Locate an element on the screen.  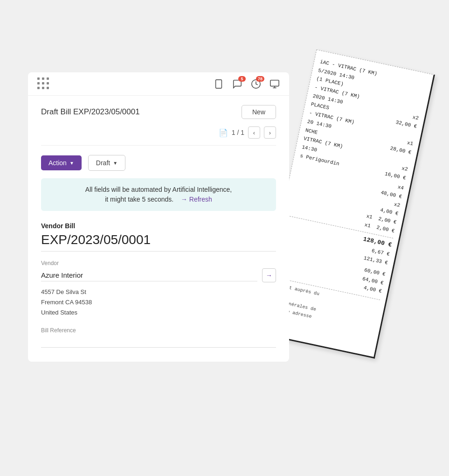
bill-ref-input is located at coordinates (159, 342).